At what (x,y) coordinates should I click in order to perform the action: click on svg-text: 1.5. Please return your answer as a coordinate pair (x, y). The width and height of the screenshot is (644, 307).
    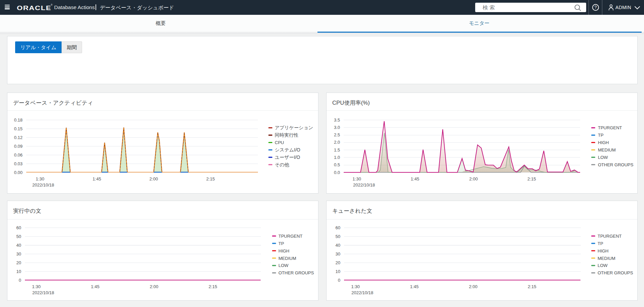
    Looking at the image, I should click on (337, 150).